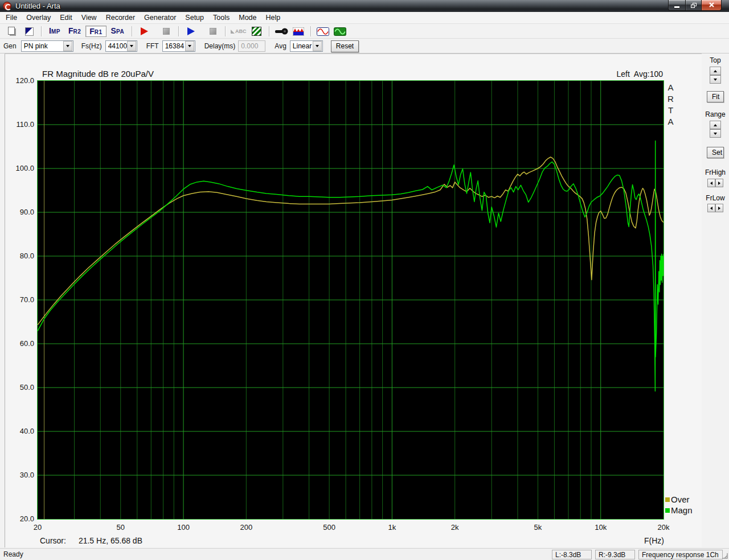 This screenshot has width=729, height=560. What do you see at coordinates (247, 18) in the screenshot?
I see `menu-mode: Mode` at bounding box center [247, 18].